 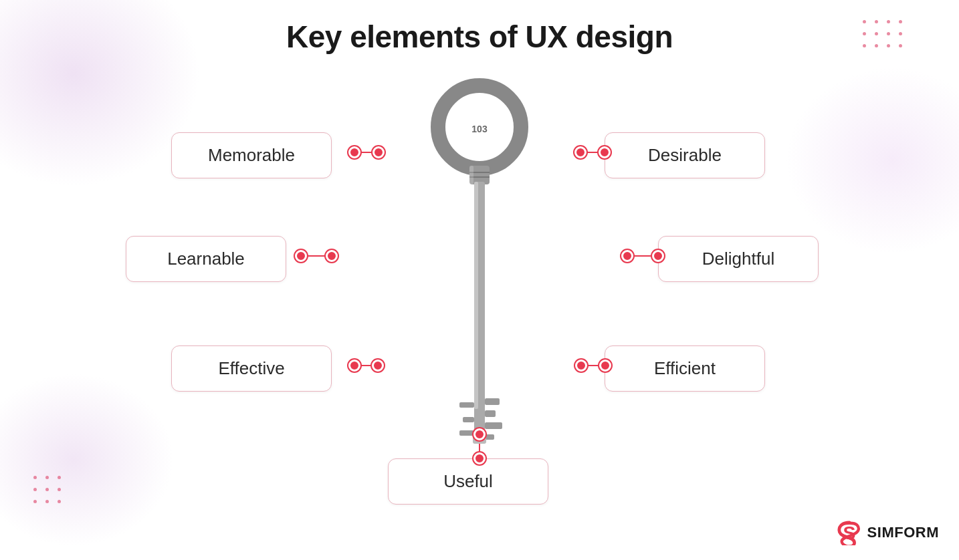 I want to click on learnable-dot-right, so click(x=332, y=256).